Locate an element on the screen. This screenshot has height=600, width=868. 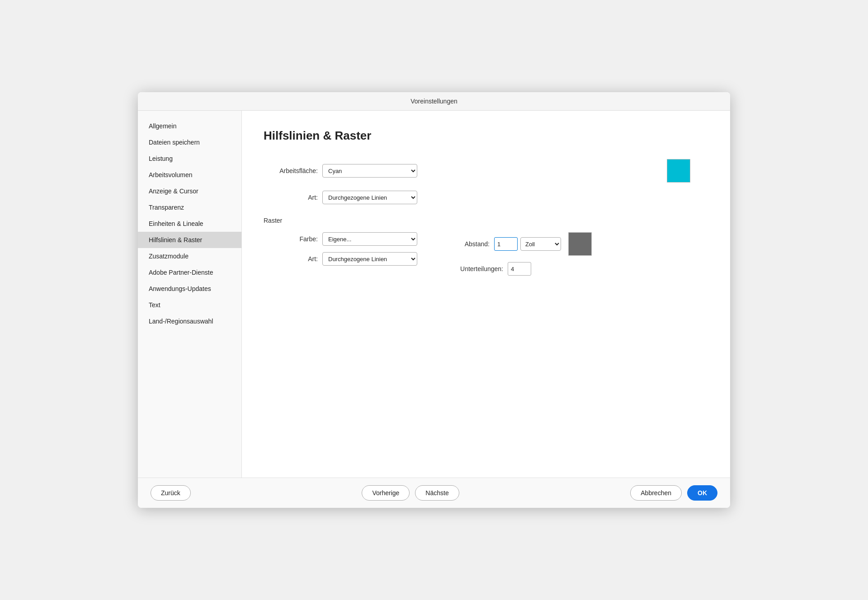
sidebar-item-land-regionsauswahl: Land-/Regionsauswahl is located at coordinates (190, 321).